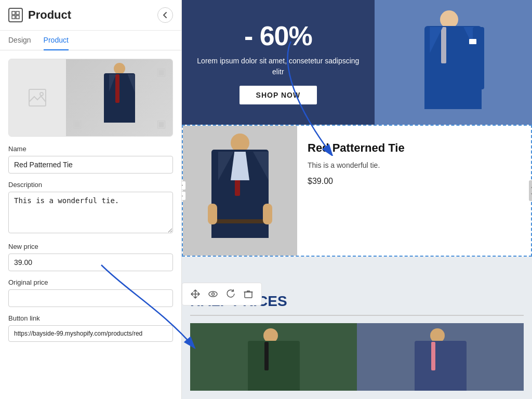 The width and height of the screenshot is (532, 399). What do you see at coordinates (161, 124) in the screenshot?
I see `placeholder-icon-br: ▣` at bounding box center [161, 124].